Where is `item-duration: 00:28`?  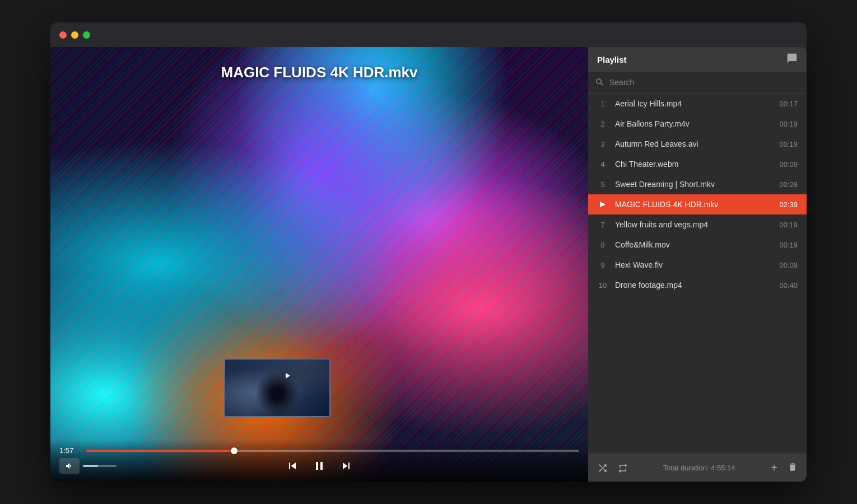
item-duration: 00:28 is located at coordinates (789, 185).